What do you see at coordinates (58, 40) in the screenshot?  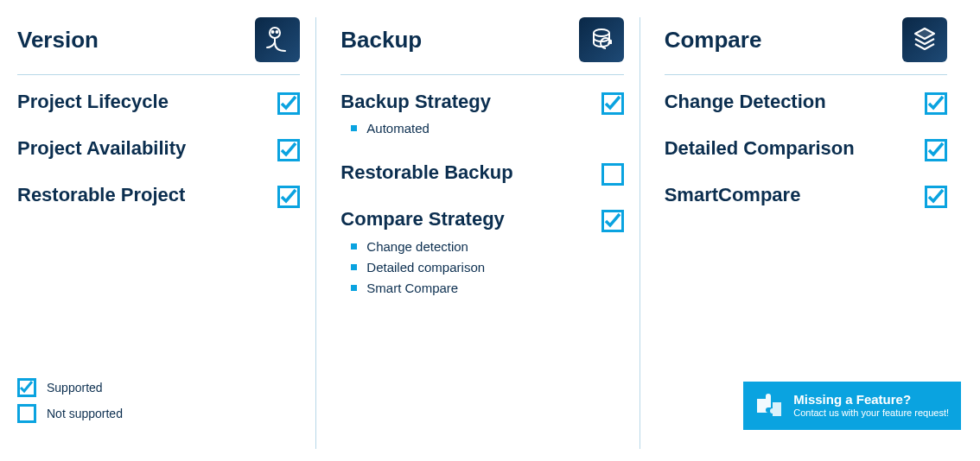 I see `column-title: Version` at bounding box center [58, 40].